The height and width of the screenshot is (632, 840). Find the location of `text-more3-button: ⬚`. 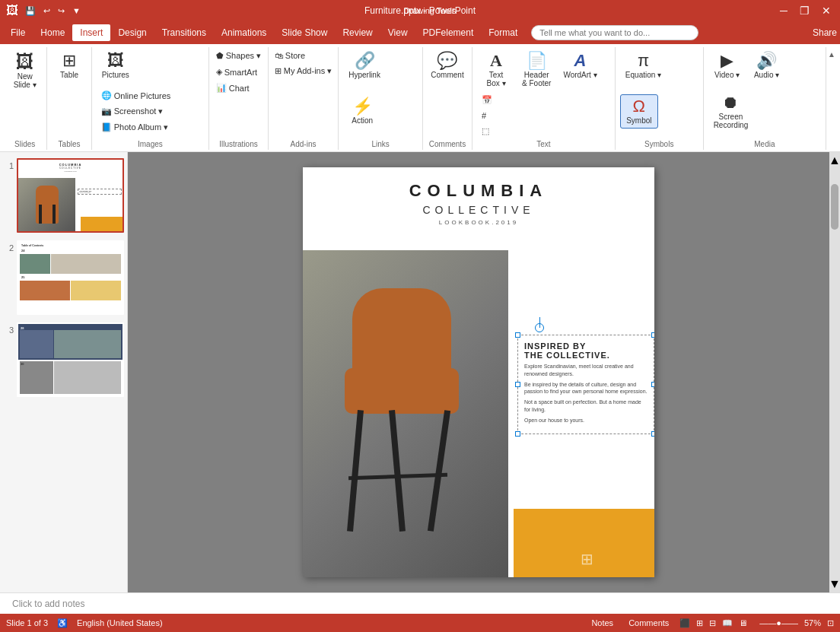

text-more3-button: ⬚ is located at coordinates (487, 131).